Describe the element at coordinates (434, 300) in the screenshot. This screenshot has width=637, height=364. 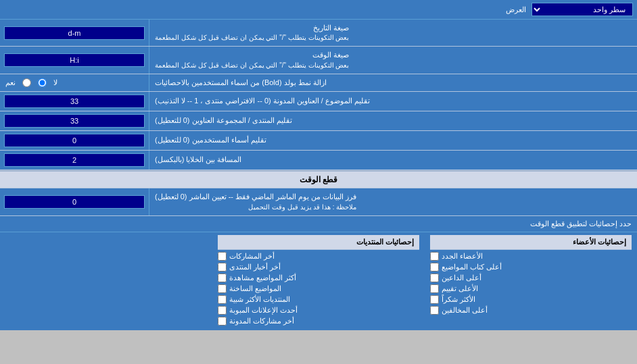
I see `checkbox-most-thanked` at that location.